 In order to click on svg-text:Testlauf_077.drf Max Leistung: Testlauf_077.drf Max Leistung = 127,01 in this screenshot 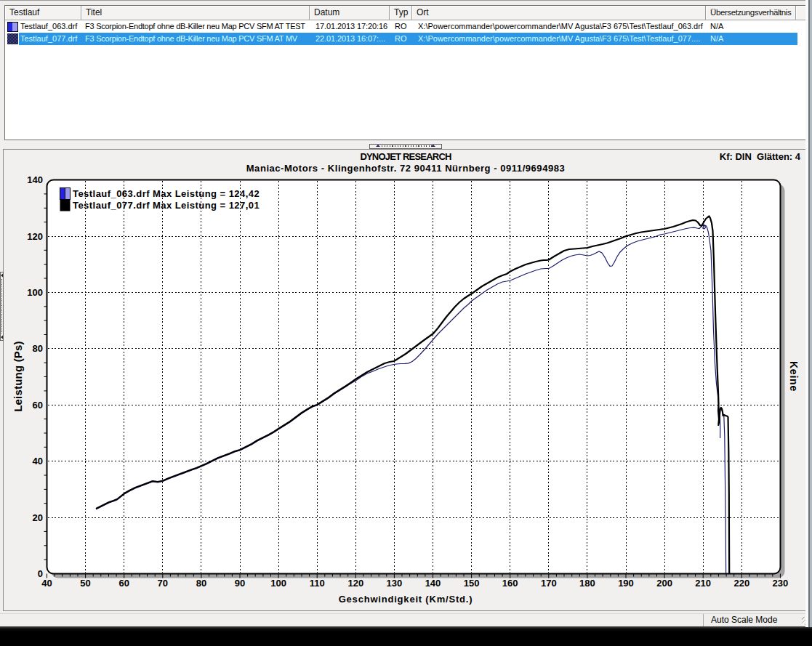, I will do `click(166, 205)`.